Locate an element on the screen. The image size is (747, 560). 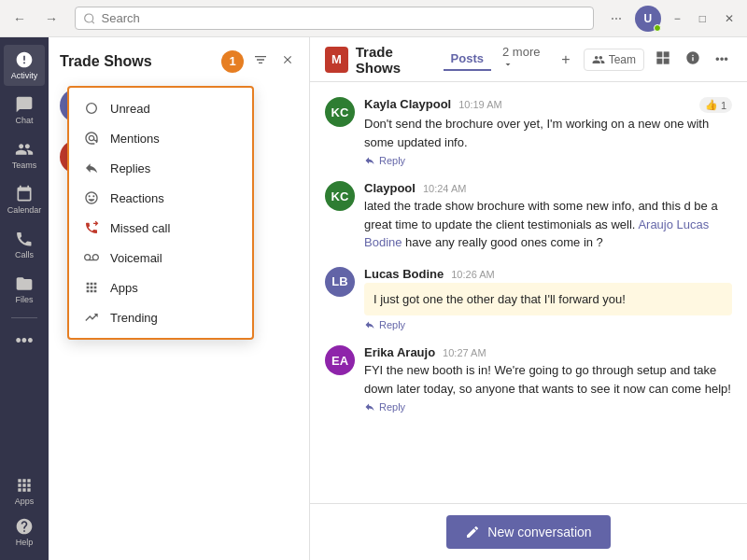
filter-item-apps: Apps is located at coordinates (161, 287).